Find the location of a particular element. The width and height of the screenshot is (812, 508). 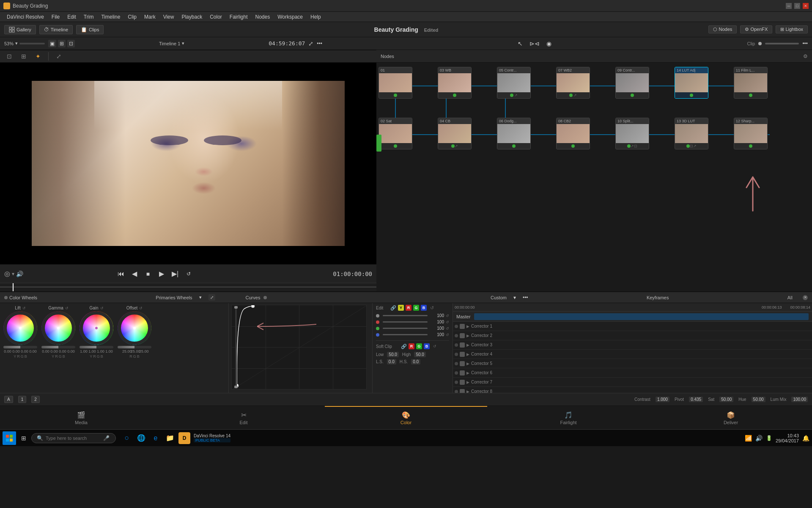

gain-scrubber is located at coordinates (96, 347).